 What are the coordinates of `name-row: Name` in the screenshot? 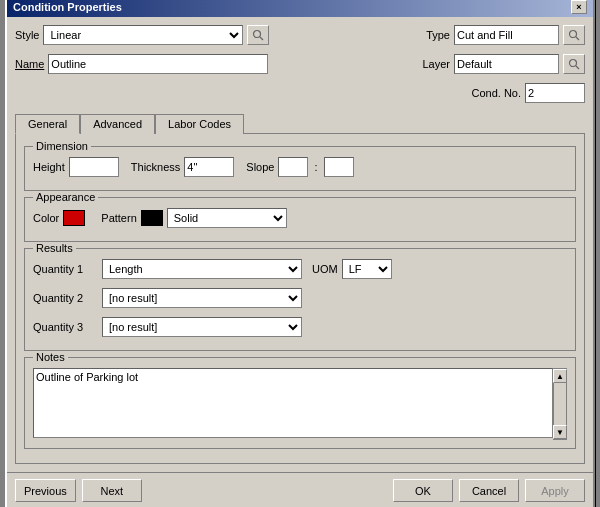 It's located at (186, 64).